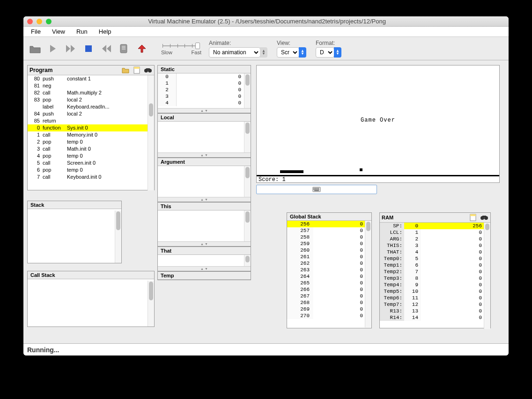  Describe the element at coordinates (288, 52) in the screenshot. I see `view-select: Scr...` at that location.